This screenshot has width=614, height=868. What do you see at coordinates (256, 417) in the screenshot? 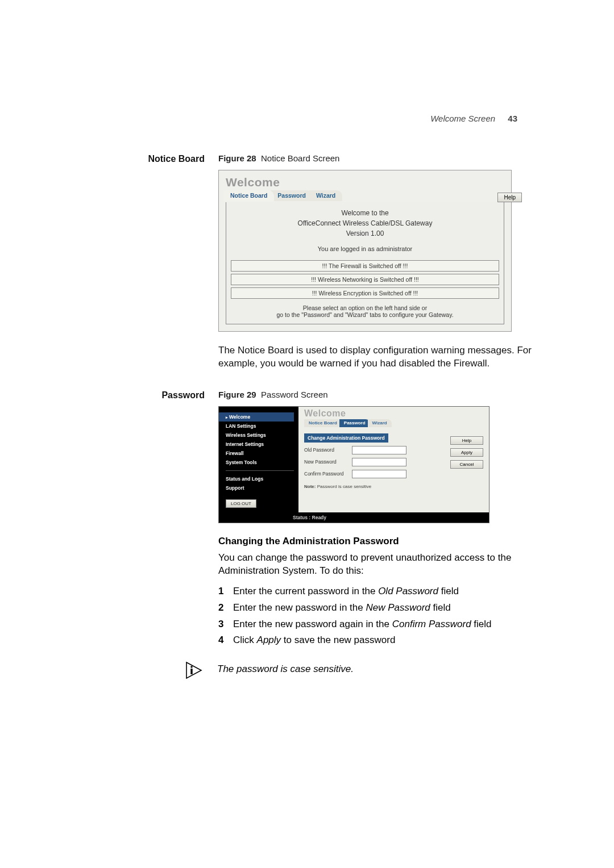
I see `sidebar-item-welcome: Welcome` at bounding box center [256, 417].